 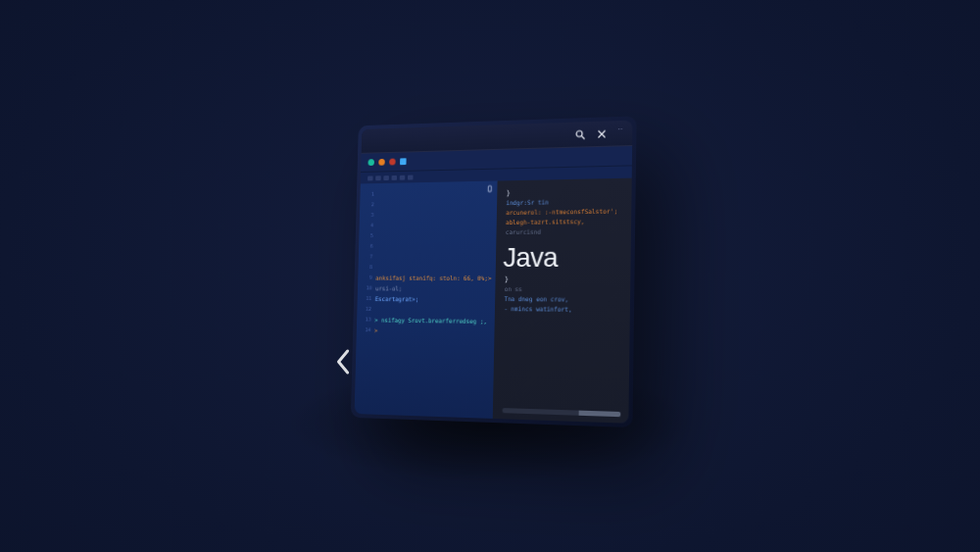 I want to click on code-token: on ss, so click(x=564, y=290).